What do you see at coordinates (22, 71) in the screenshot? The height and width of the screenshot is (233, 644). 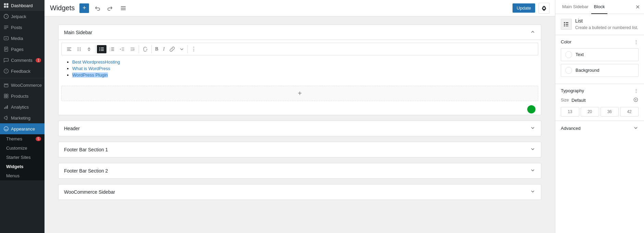 I see `sidebar-item-feedback: Feedback` at bounding box center [22, 71].